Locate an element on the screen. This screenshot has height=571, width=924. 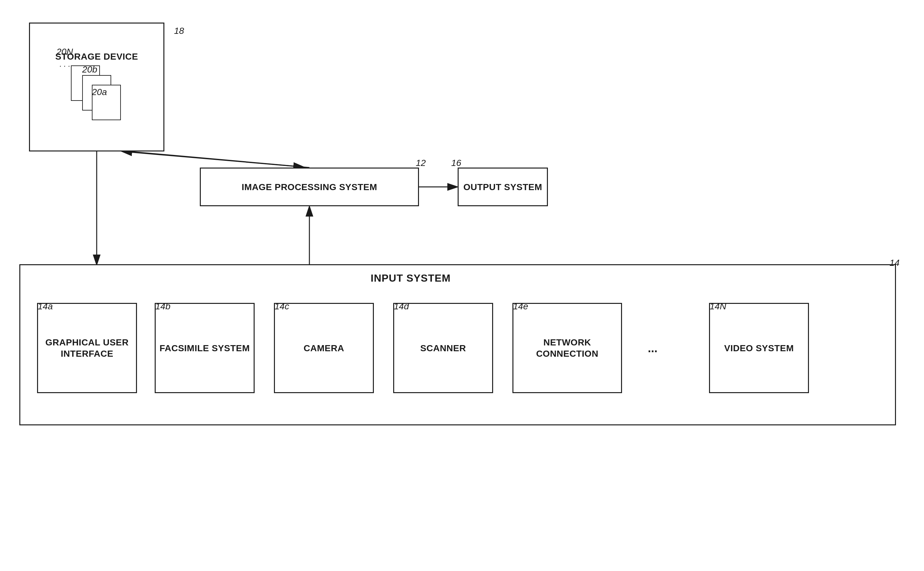
camera-label: CAMERA is located at coordinates (324, 348).